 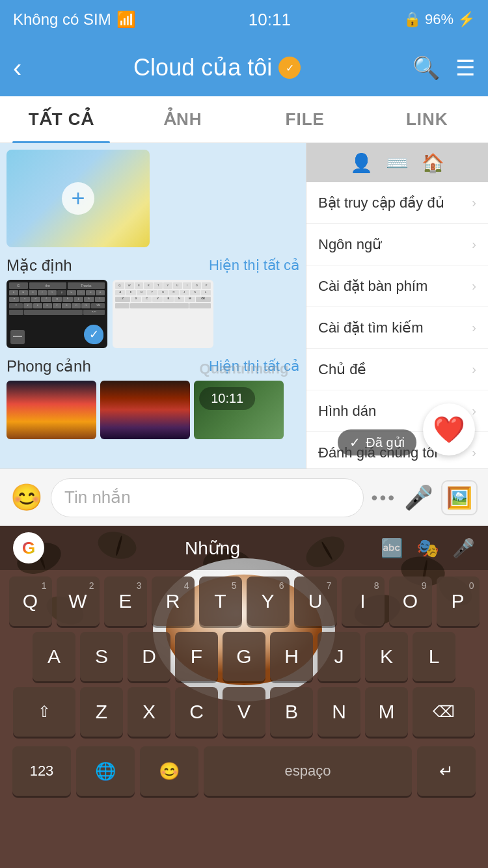 What do you see at coordinates (474, 286) in the screenshot?
I see `chevron-icon-2: ›` at bounding box center [474, 286].